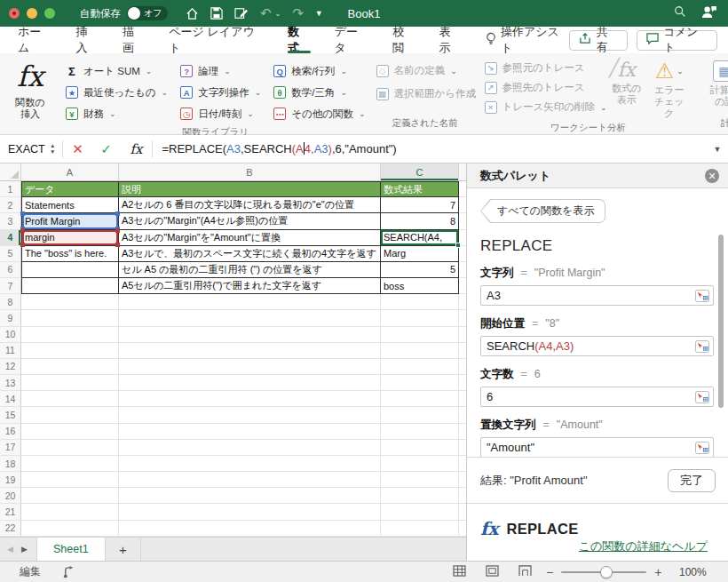  Describe the element at coordinates (420, 238) in the screenshot. I see `cell-C4: SEARCH(A4,` at that location.